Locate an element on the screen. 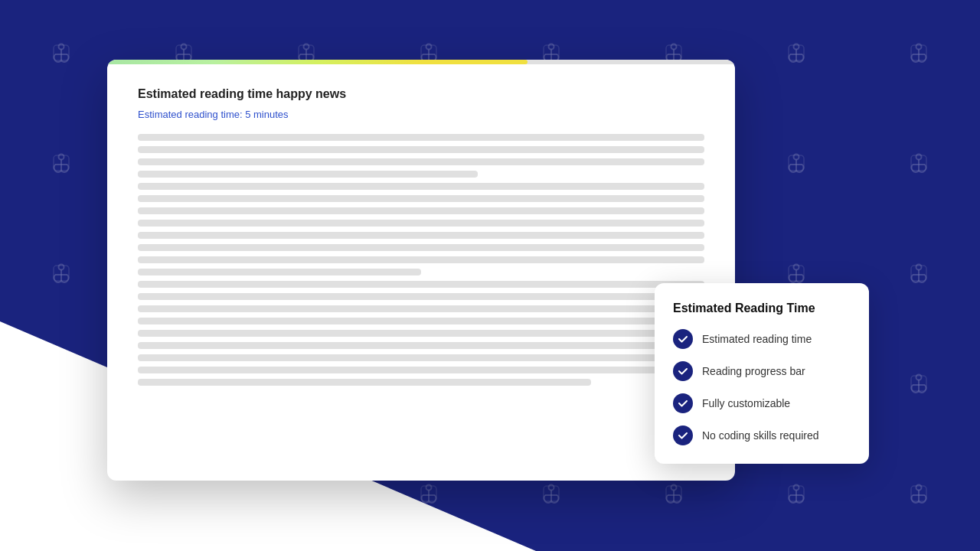 This screenshot has height=551, width=980. reading-time-label: Estimated reading time: 5 minutes is located at coordinates (421, 115).